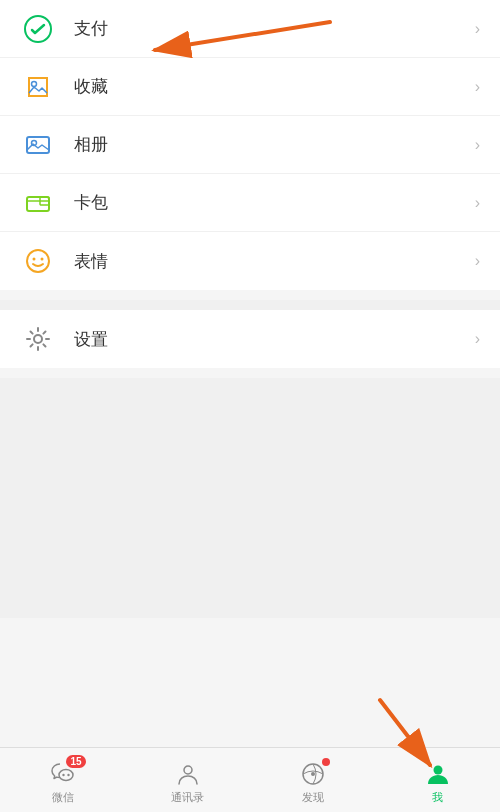  Describe the element at coordinates (274, 262) in the screenshot. I see `emoji-label: 表情` at that location.